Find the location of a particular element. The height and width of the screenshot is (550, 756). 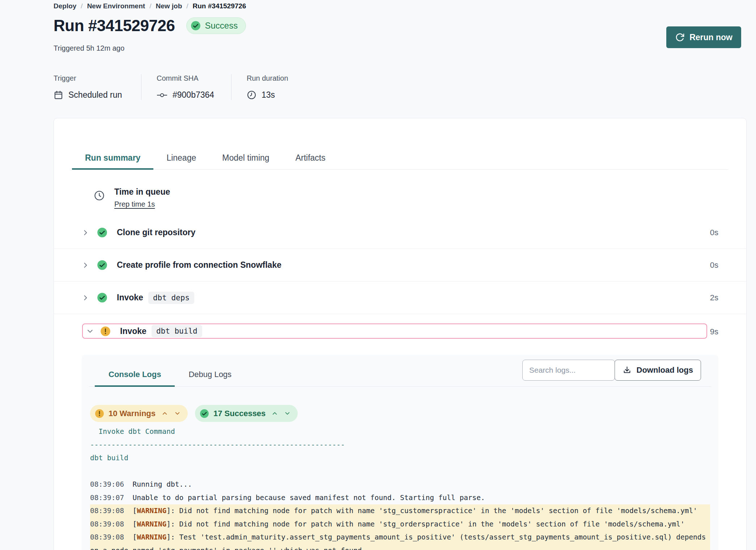

log-message: dbt build is located at coordinates (109, 458).